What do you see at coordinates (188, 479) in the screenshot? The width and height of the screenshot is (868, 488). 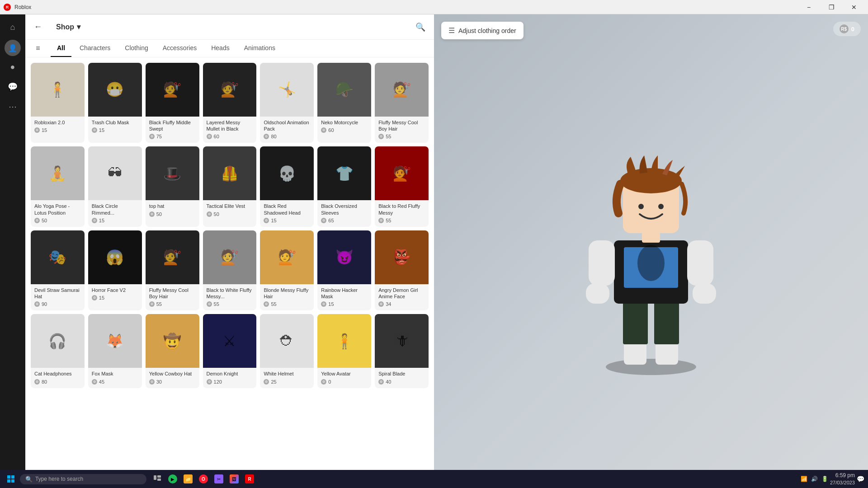 I see `files-button: 📁` at bounding box center [188, 479].